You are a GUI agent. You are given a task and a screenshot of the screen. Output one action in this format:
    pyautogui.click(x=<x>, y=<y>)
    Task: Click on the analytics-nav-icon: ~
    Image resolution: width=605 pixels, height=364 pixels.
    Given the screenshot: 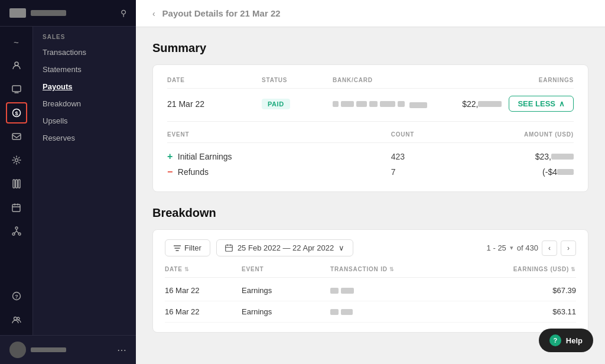 What is the action you would take?
    pyautogui.click(x=17, y=42)
    